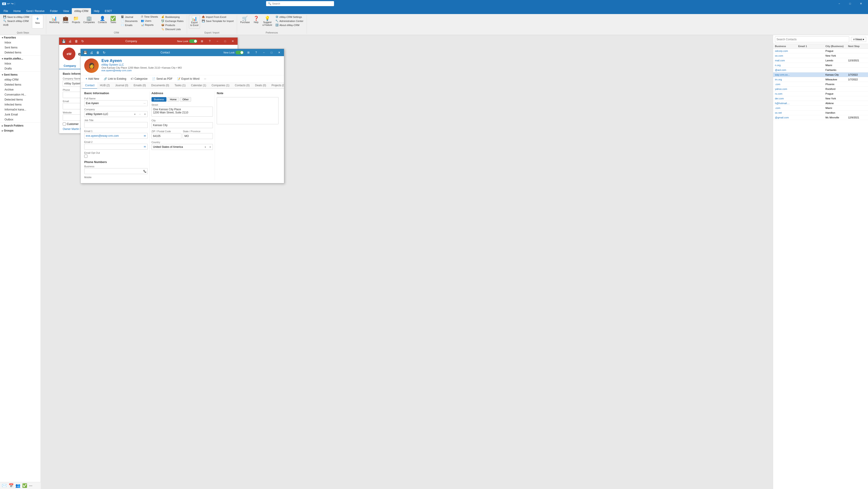 The image size is (868, 489). I want to click on contact-tab-emails: Emails (0), so click(140, 86).